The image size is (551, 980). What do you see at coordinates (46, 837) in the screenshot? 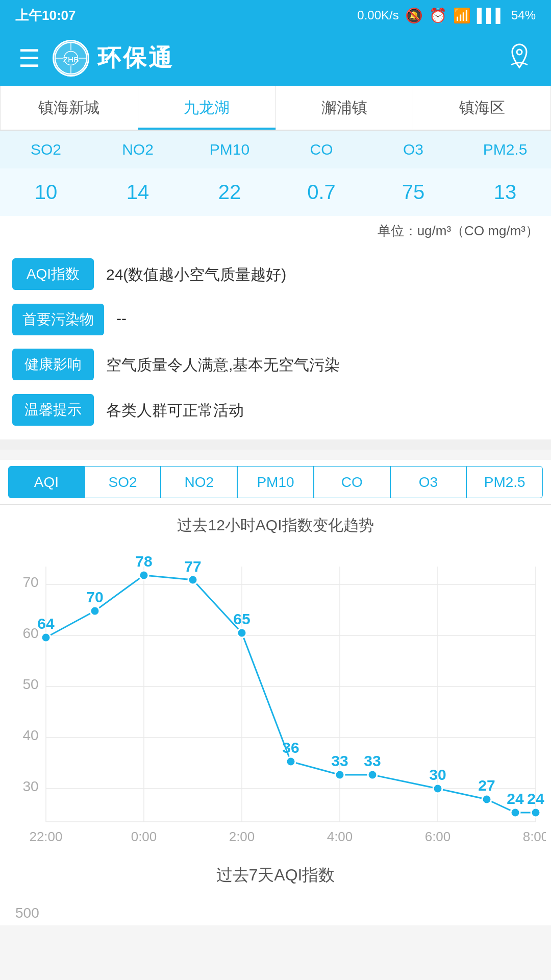
I see `x-label-2200: 22:00` at bounding box center [46, 837].